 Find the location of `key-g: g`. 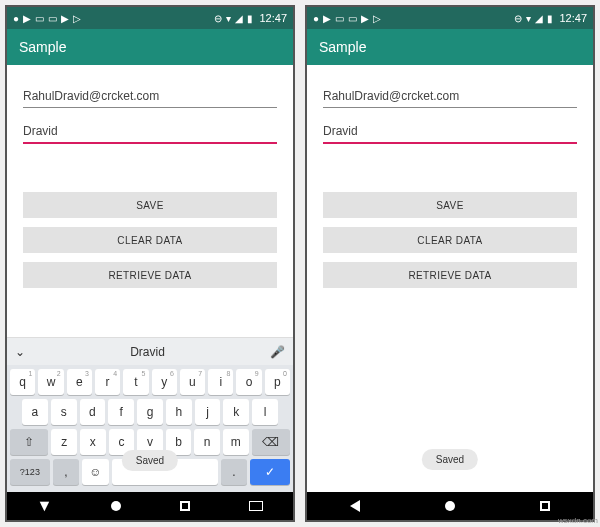

key-g: g is located at coordinates (150, 412).